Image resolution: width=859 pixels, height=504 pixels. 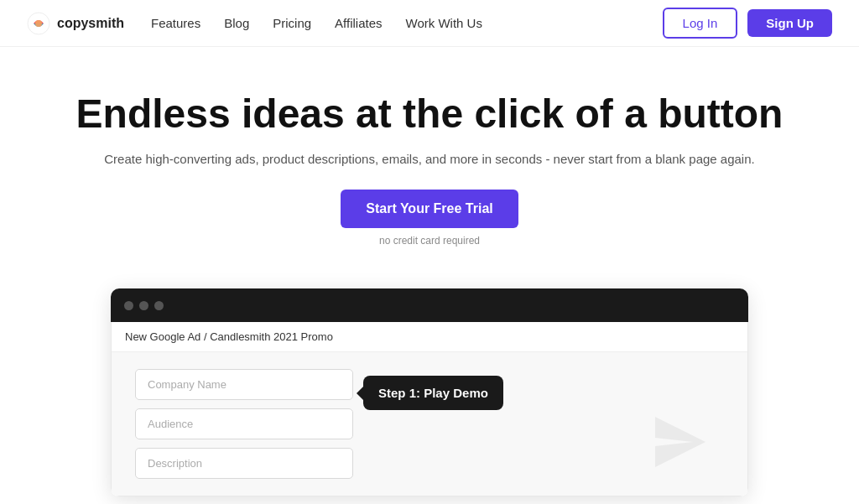 I want to click on nav-affiliates: Affiliates, so click(x=358, y=23).